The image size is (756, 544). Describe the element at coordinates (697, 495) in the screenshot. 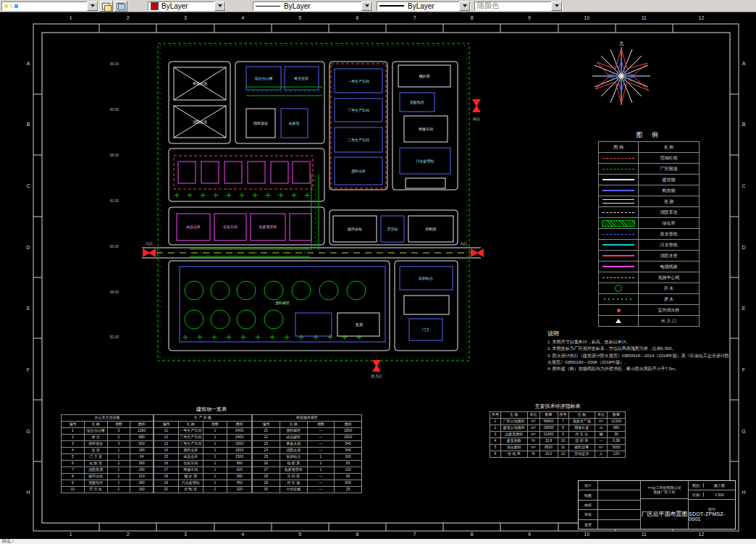

I see `scale-label: 比例` at that location.